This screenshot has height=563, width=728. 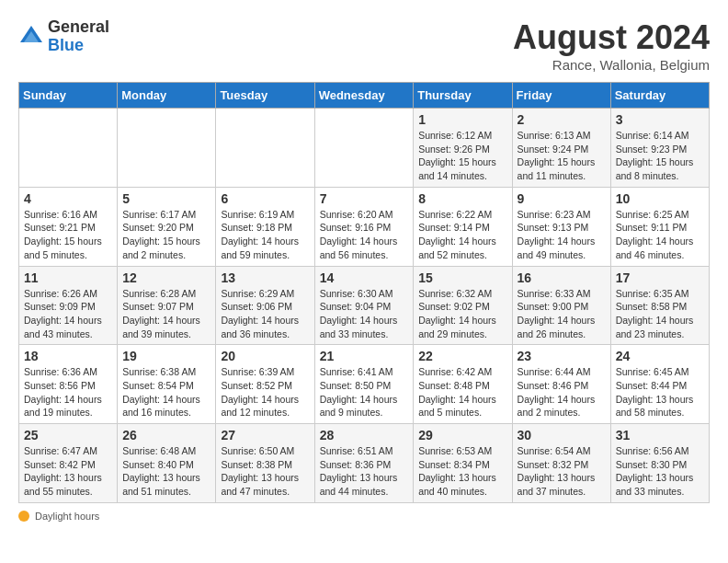 I want to click on calendar-cell: 26Sunrise: 6:48 AM Sunset: 8:40 PM Dayli…, so click(x=167, y=464).